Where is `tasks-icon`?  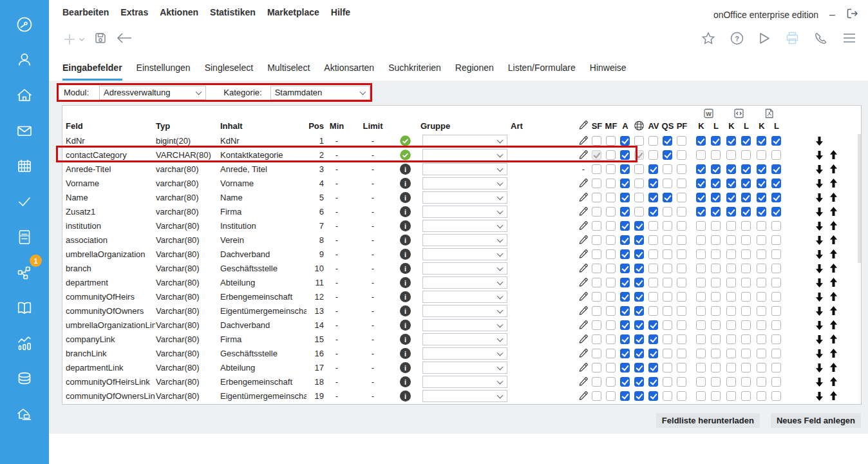 tasks-icon is located at coordinates (24, 202).